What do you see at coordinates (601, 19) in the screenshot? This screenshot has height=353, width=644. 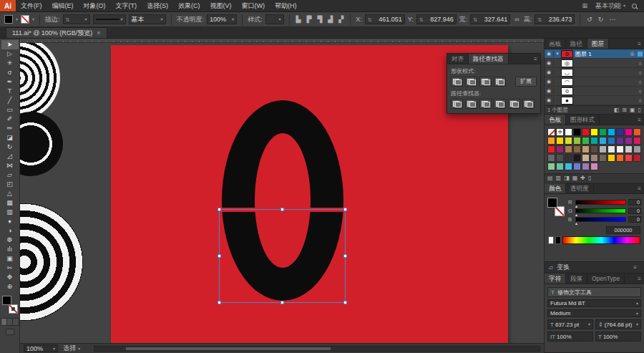 I see `rotate-cw-icon: ↻` at bounding box center [601, 19].